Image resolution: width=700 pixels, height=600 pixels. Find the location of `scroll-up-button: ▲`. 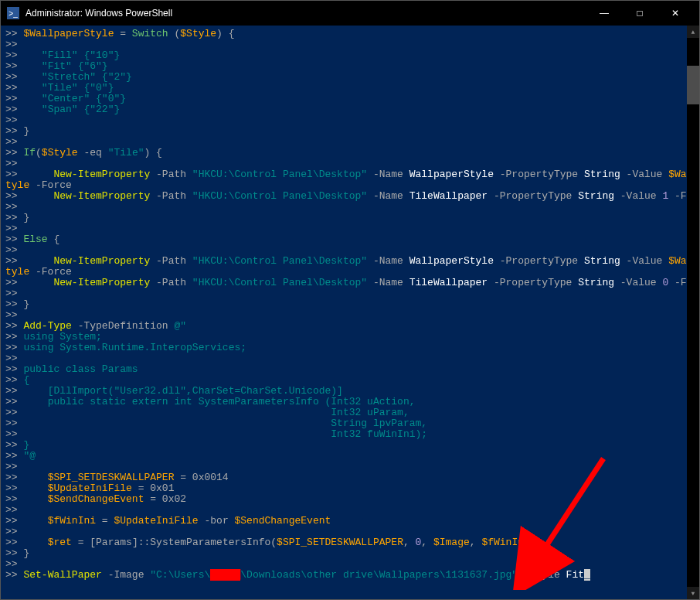

scroll-up-button: ▲ is located at coordinates (693, 32).